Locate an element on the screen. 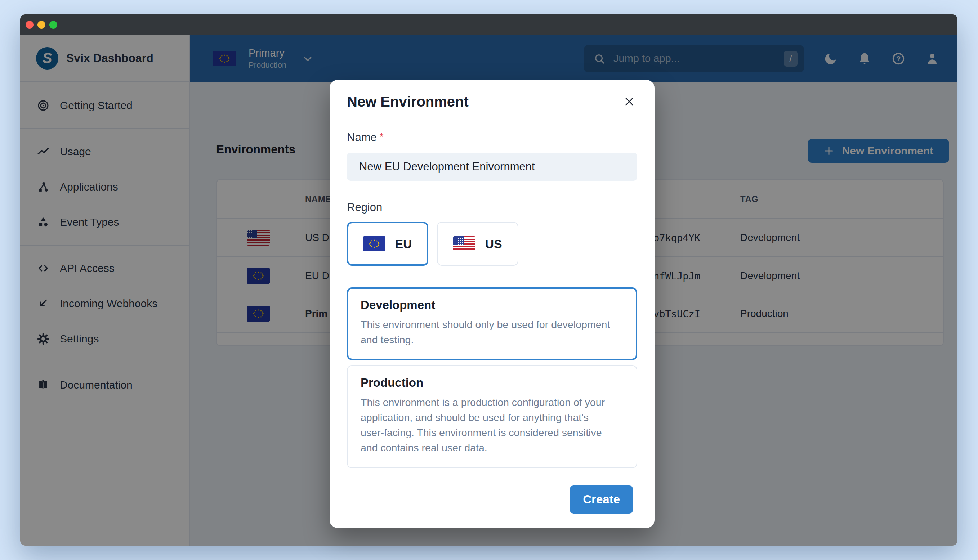 The height and width of the screenshot is (560, 978). required-marker: * is located at coordinates (382, 137).